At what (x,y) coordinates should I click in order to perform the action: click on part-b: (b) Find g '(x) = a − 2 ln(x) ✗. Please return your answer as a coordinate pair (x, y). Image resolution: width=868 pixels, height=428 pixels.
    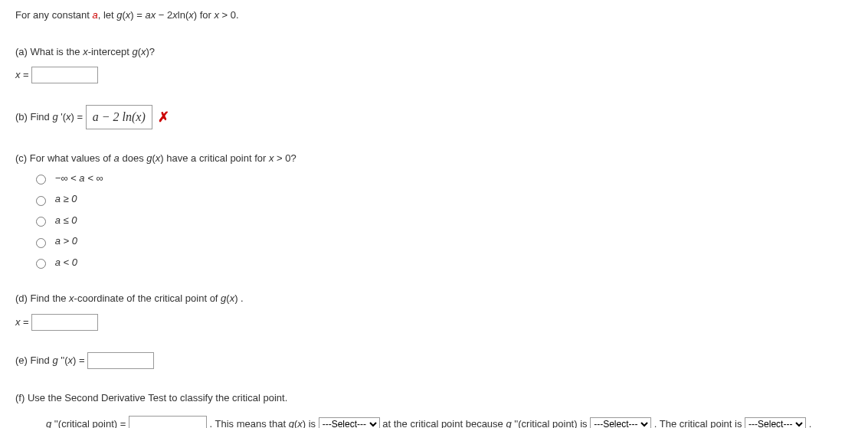
    Looking at the image, I should click on (434, 117).